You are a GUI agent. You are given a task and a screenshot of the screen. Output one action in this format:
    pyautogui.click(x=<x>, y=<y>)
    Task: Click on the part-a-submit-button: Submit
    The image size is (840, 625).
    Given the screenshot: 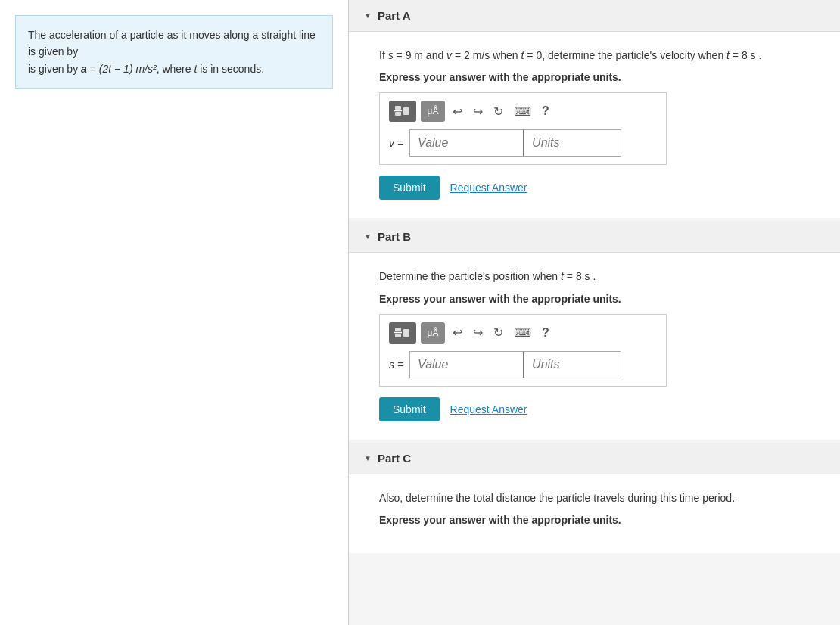 What is the action you would take?
    pyautogui.click(x=409, y=188)
    